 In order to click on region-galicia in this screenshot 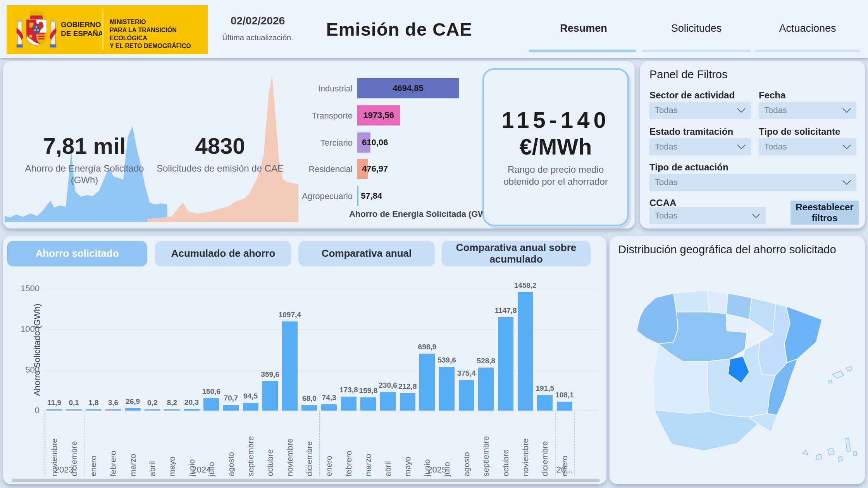, I will do `click(657, 318)`.